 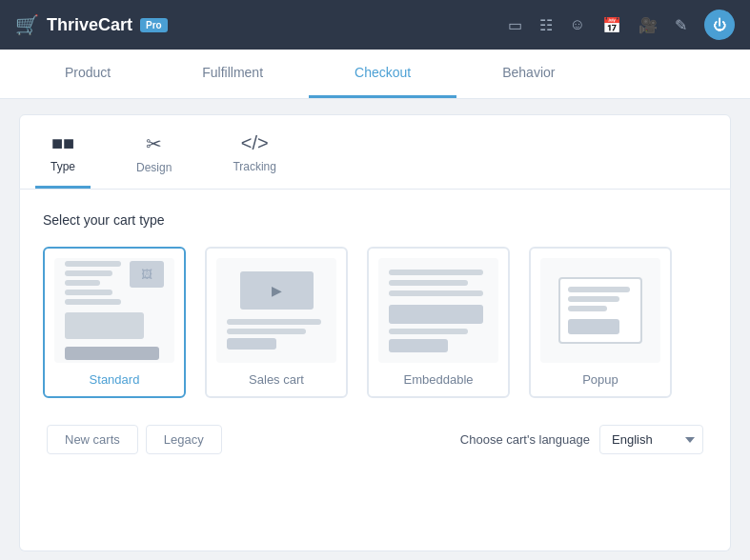 I want to click on legacy-button: Legacy, so click(x=184, y=440).